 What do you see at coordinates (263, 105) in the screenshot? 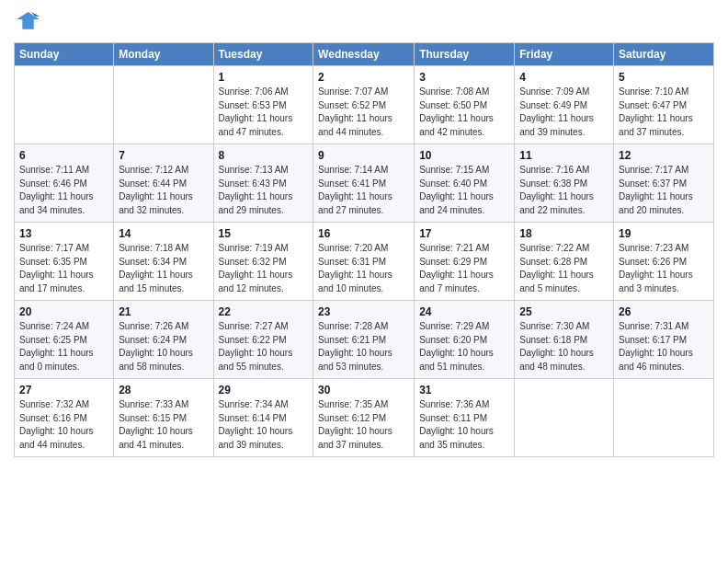
I see `calendar-cell: 1Sunrise: 7:06 AM Sunset: 6:53 PM Daylig…` at bounding box center [263, 105].